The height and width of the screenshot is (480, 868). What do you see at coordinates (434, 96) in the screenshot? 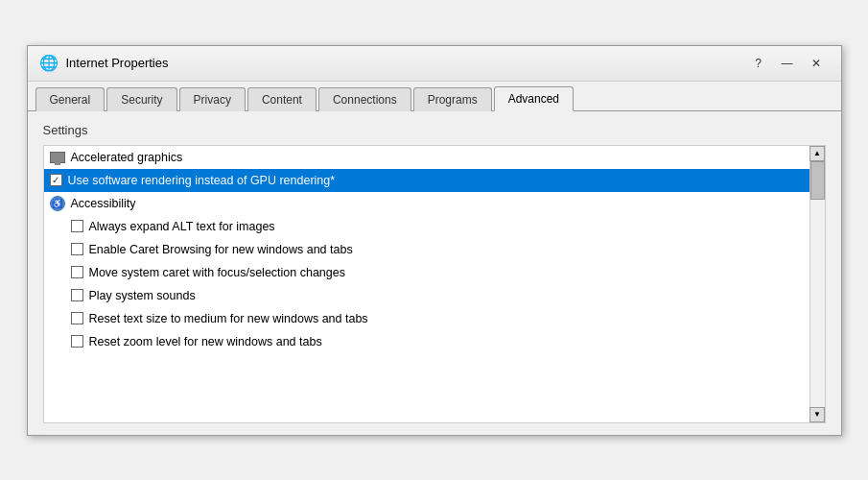
I see `tabs-bar: General Security Privacy Content Connect…` at bounding box center [434, 96].